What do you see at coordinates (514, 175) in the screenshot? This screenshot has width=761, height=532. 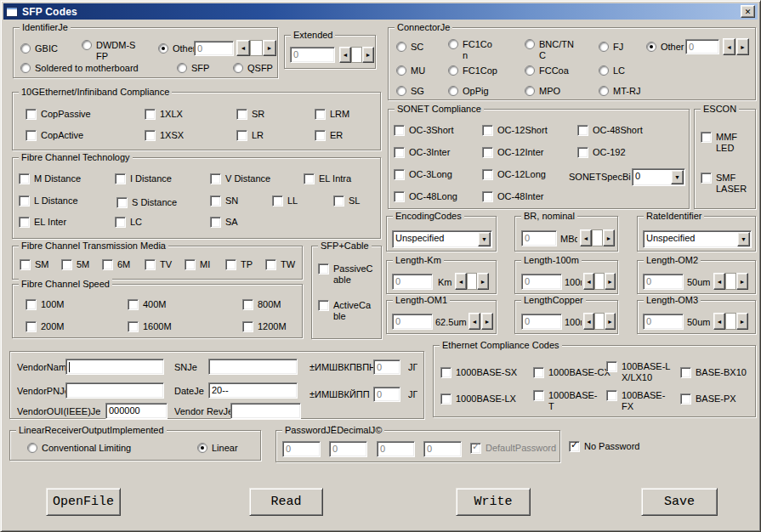 I see `checkbox-oc12long: OC-12Long` at bounding box center [514, 175].